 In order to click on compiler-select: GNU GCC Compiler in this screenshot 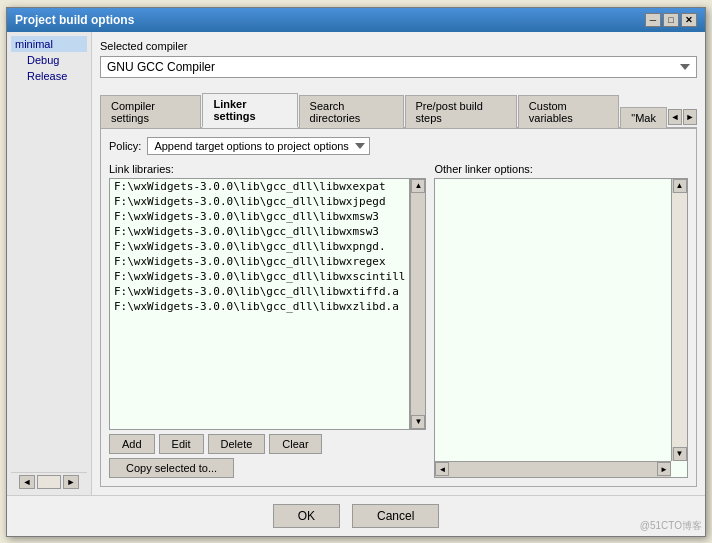, I will do `click(398, 67)`.